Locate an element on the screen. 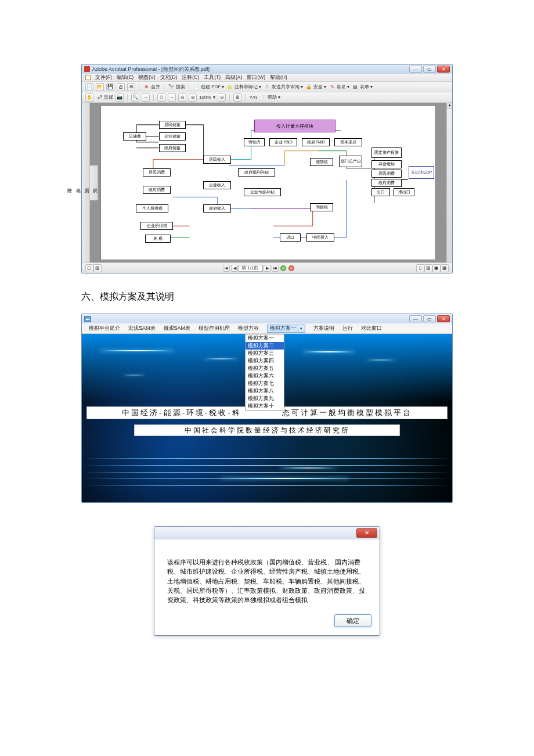  option-7: 模拟方案七 is located at coordinates (265, 383).